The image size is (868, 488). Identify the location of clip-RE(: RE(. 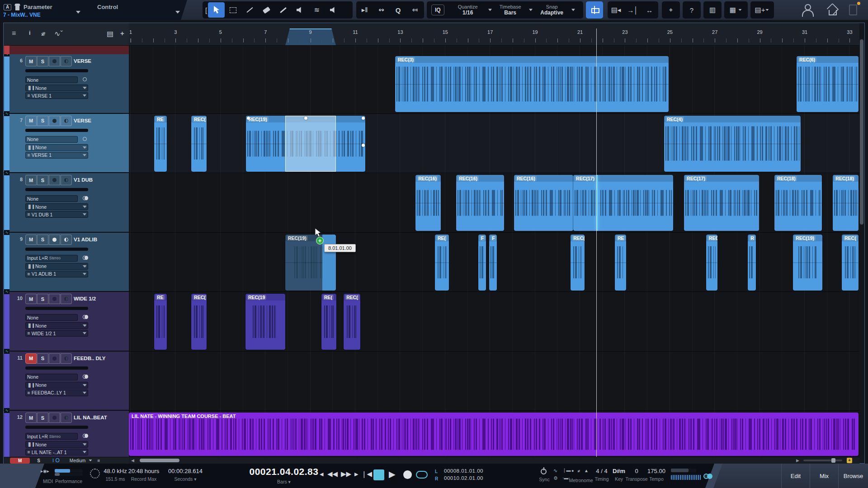
(442, 263).